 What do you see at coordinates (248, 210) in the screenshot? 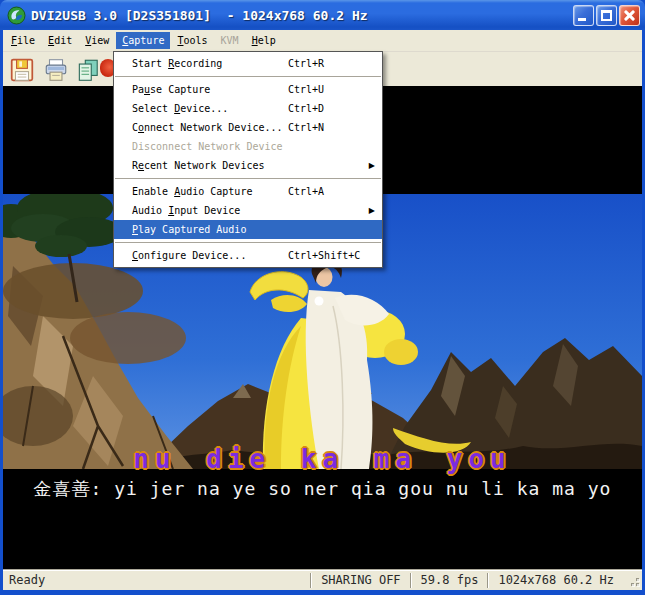
I see `menu-item-audio-input-device: Audio Input Device ▶` at bounding box center [248, 210].